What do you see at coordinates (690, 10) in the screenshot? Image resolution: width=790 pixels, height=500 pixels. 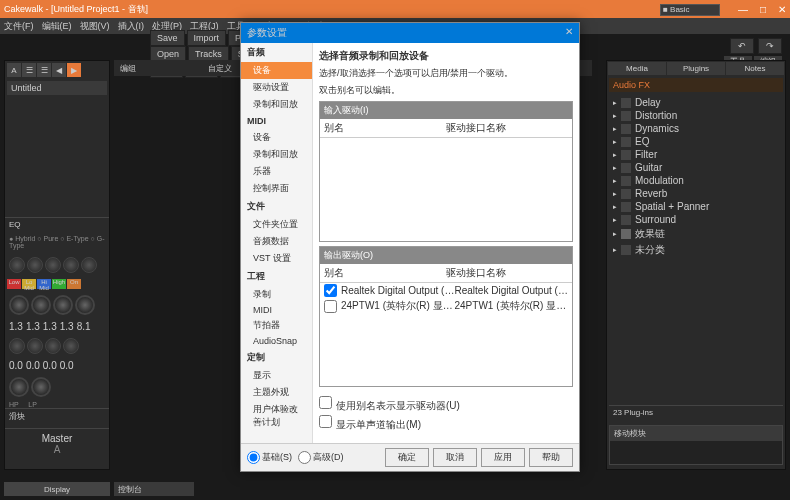 I see `workspace-combo: ■ Basic` at bounding box center [690, 10].